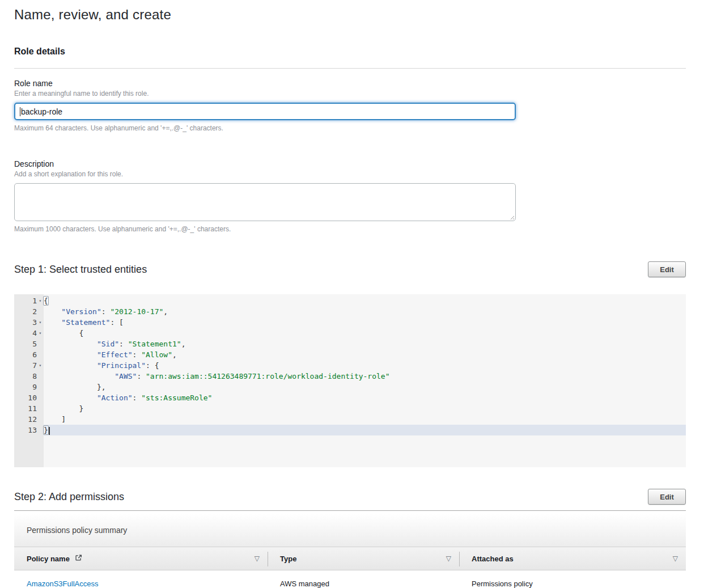  I want to click on line-number: 11, so click(29, 408).